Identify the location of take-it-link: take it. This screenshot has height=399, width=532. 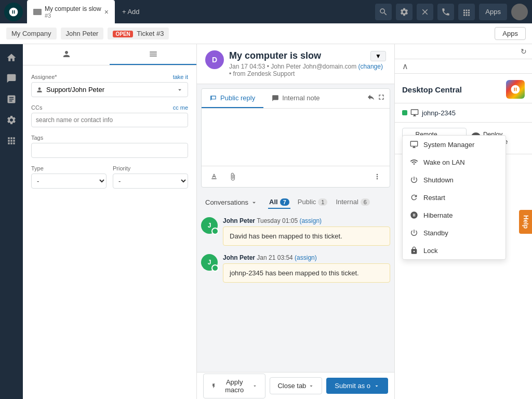
(181, 77).